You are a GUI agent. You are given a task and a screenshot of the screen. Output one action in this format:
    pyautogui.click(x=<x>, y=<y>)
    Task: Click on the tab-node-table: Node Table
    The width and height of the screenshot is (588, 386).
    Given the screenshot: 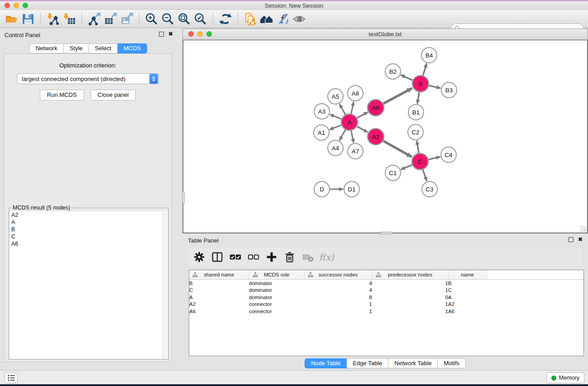 What is the action you would take?
    pyautogui.click(x=326, y=363)
    